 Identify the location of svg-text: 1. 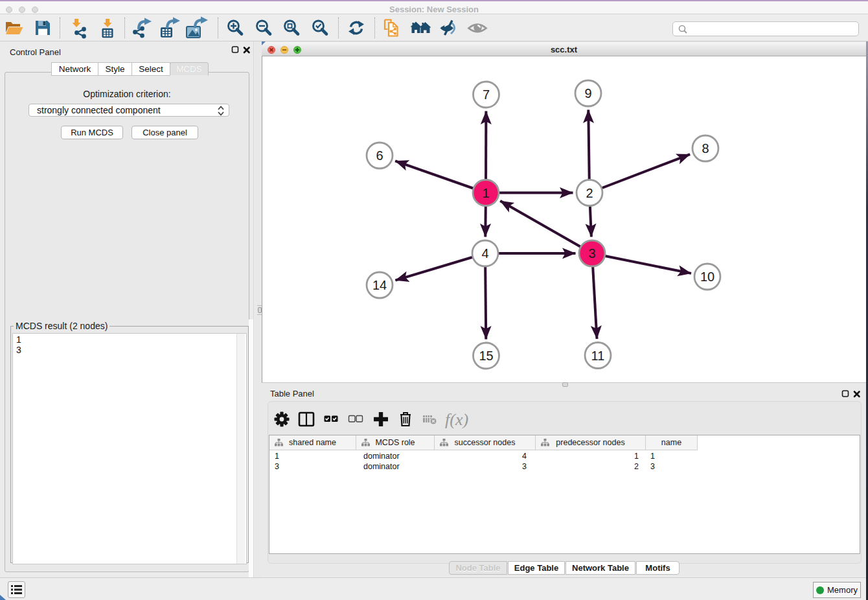
(486, 193).